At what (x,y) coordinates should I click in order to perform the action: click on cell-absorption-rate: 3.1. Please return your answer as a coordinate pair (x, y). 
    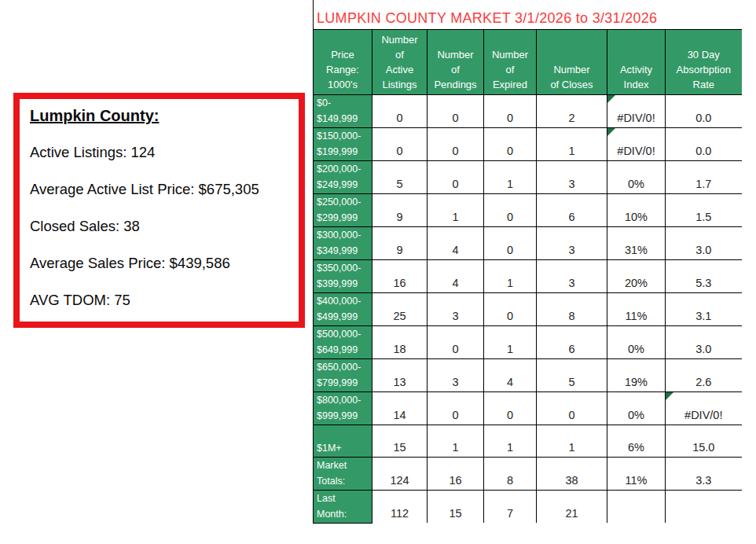
    Looking at the image, I should click on (704, 310).